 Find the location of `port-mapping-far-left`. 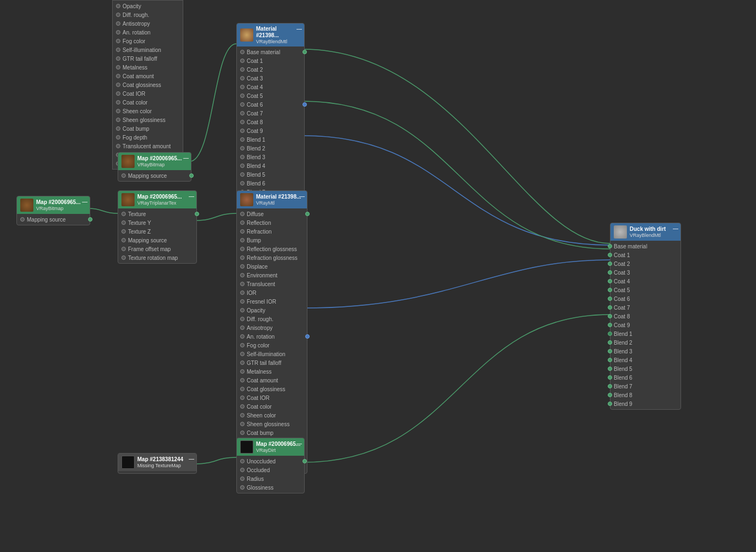

port-mapping-far-left is located at coordinates (22, 219).